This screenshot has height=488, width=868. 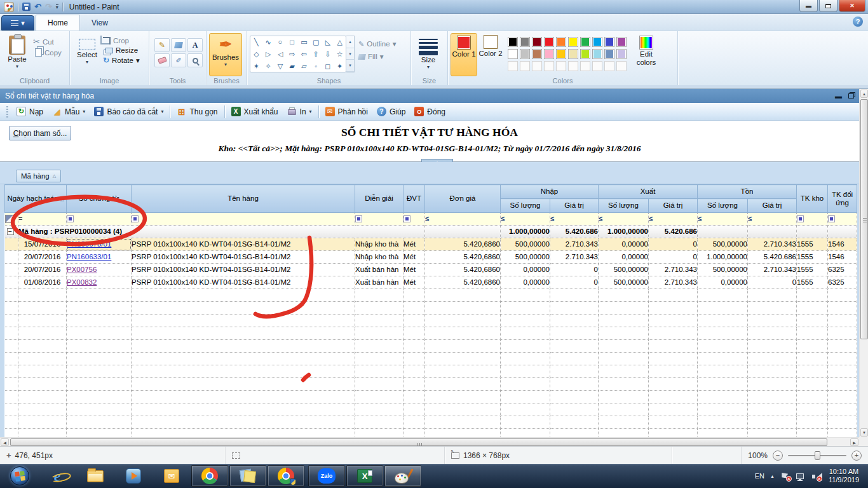 I want to click on scroll-down-icon: ▼, so click(x=864, y=432).